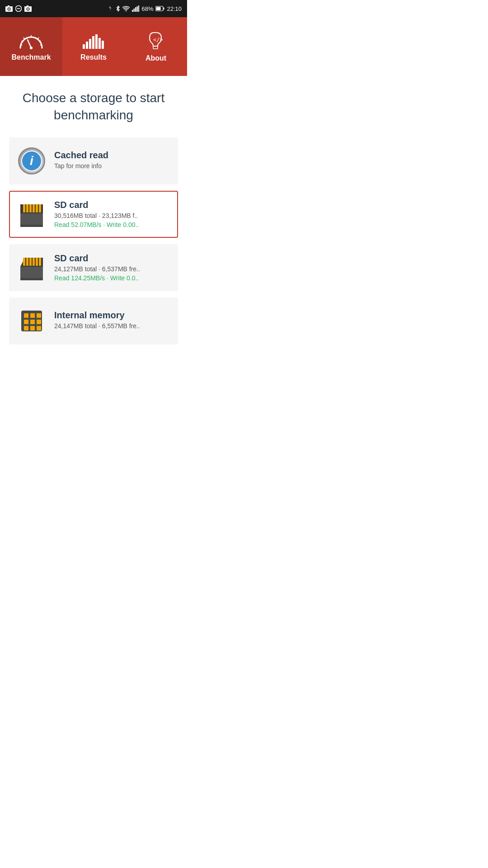 Image resolution: width=488 pixels, height=868 pixels. Describe the element at coordinates (147, 9) in the screenshot. I see `battery-percent: 68%` at that location.